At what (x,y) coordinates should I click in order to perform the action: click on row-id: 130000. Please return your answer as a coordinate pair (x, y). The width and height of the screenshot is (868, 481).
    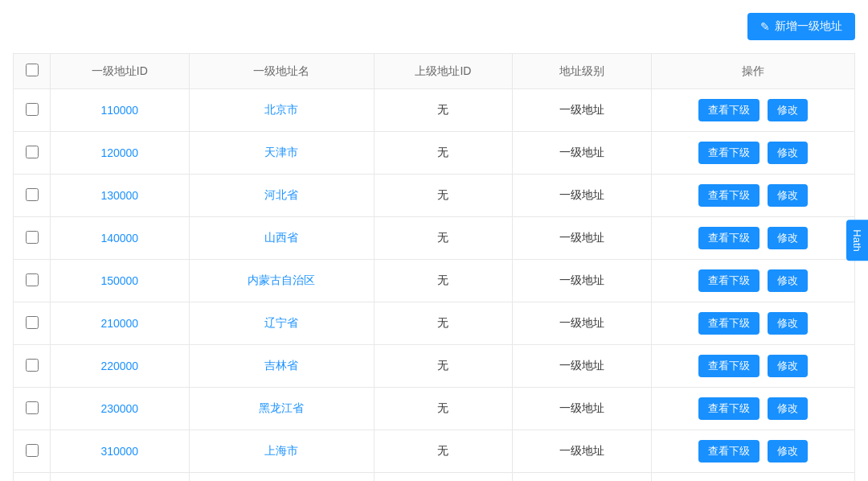
    Looking at the image, I should click on (121, 196).